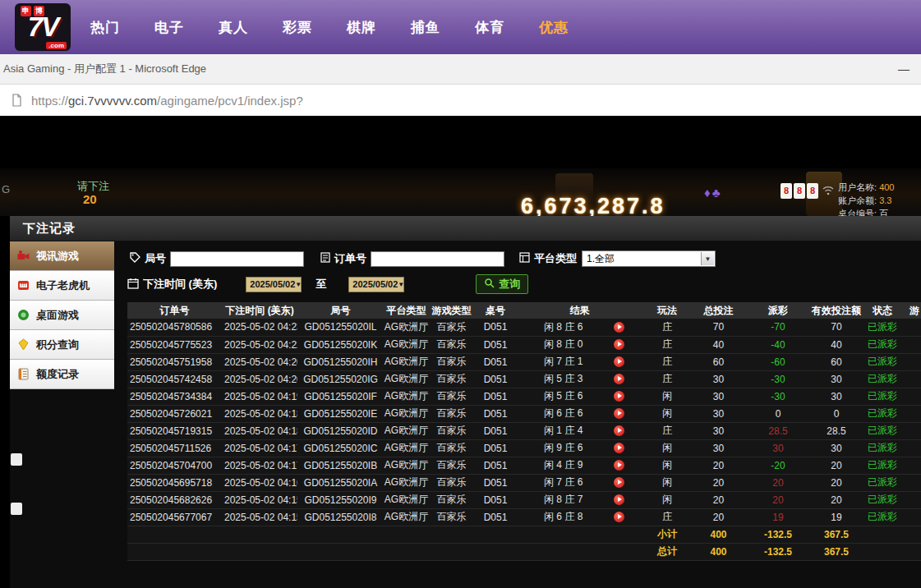 The width and height of the screenshot is (921, 588). I want to click on cell-result: 闲 8 庄 6, so click(580, 327).